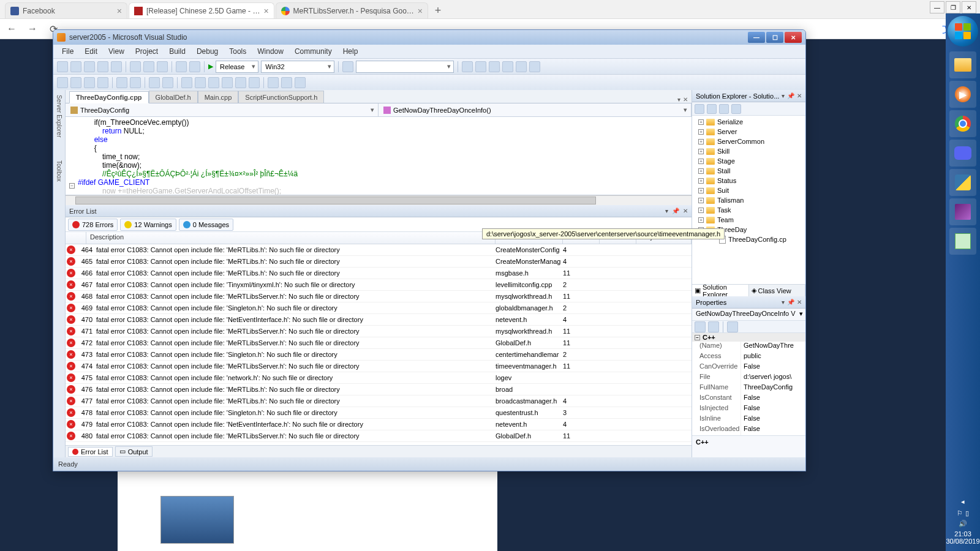  What do you see at coordinates (748, 358) in the screenshot?
I see `property-row: Accesspublic` at bounding box center [748, 358].